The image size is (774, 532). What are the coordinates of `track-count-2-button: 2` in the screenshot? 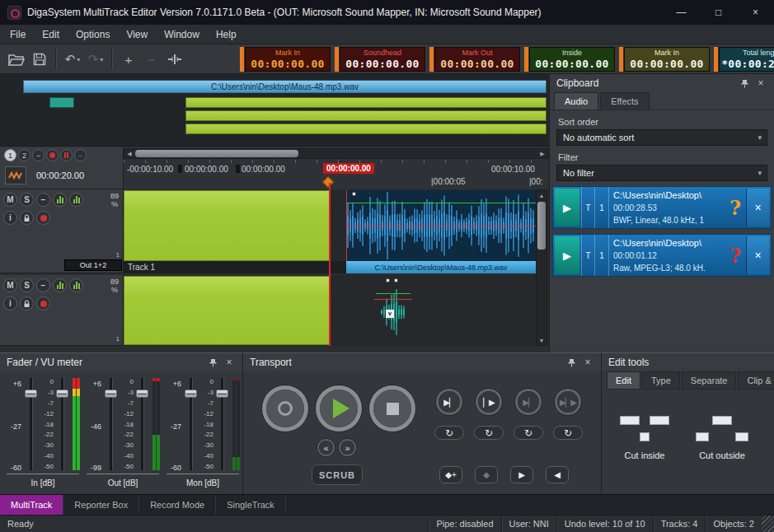 It's located at (25, 155).